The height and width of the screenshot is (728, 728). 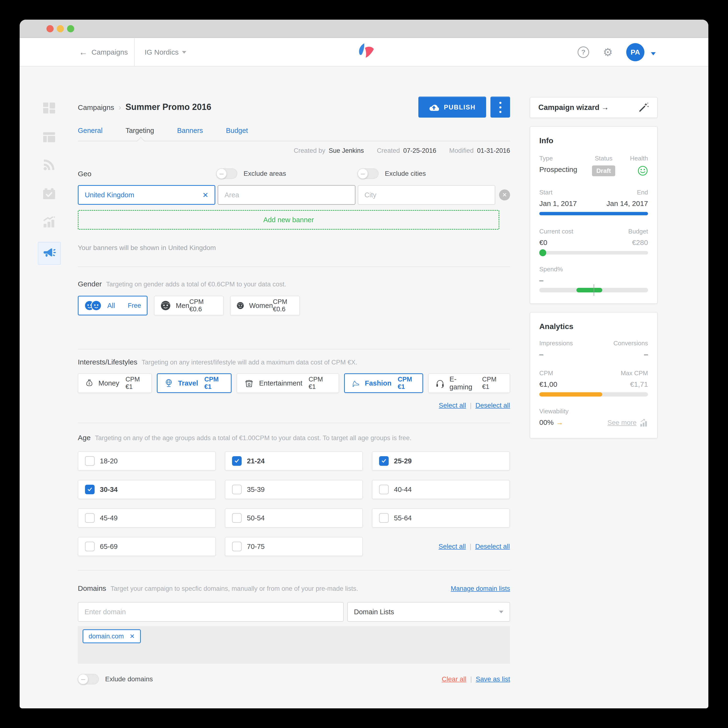 I want to click on clear-all-link: Clear all, so click(x=454, y=679).